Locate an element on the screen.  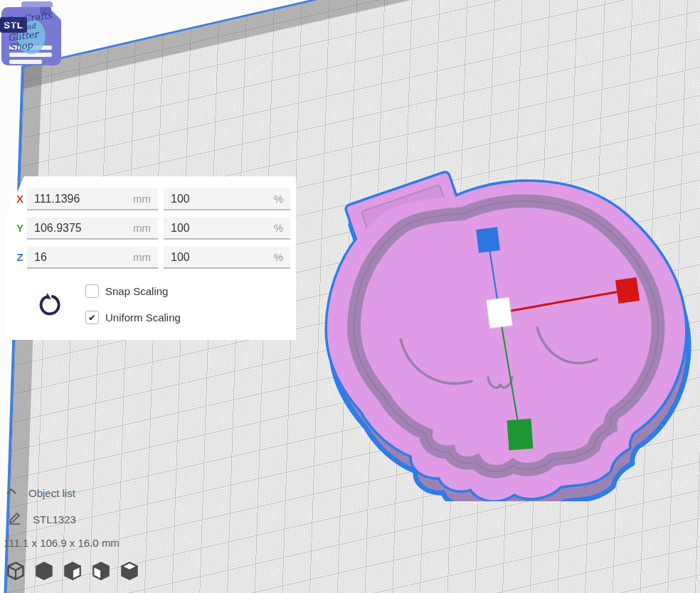
logo-doc-line is located at coordinates (26, 62).